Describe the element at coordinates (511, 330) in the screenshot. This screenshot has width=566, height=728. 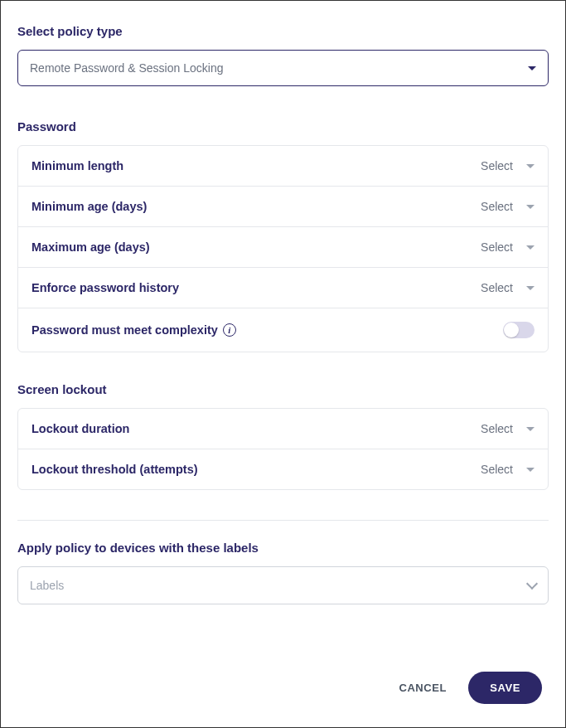
I see `toggle-knob` at that location.